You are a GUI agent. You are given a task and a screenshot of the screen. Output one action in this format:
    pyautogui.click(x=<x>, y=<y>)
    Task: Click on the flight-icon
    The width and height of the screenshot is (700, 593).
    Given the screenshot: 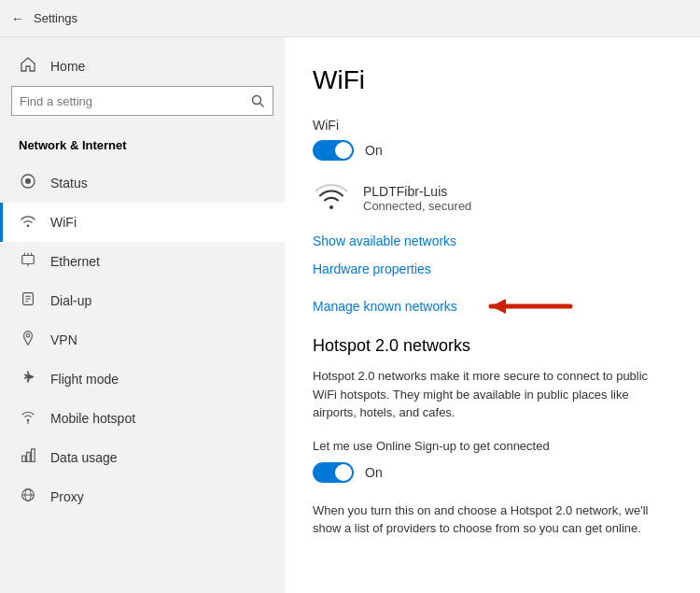 What is the action you would take?
    pyautogui.click(x=28, y=379)
    